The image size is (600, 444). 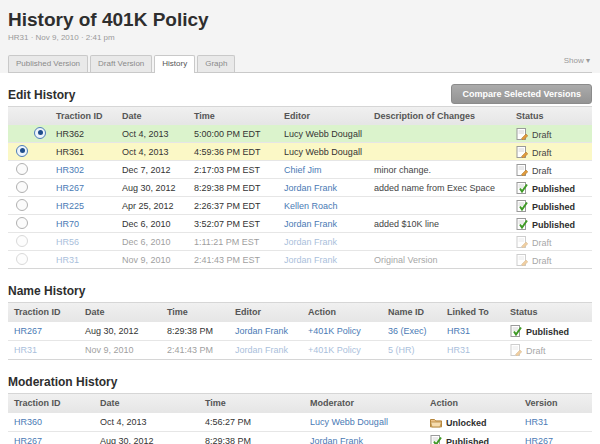 What do you see at coordinates (522, 94) in the screenshot?
I see `compare-selected-versions-button: Compare Selected Versions` at bounding box center [522, 94].